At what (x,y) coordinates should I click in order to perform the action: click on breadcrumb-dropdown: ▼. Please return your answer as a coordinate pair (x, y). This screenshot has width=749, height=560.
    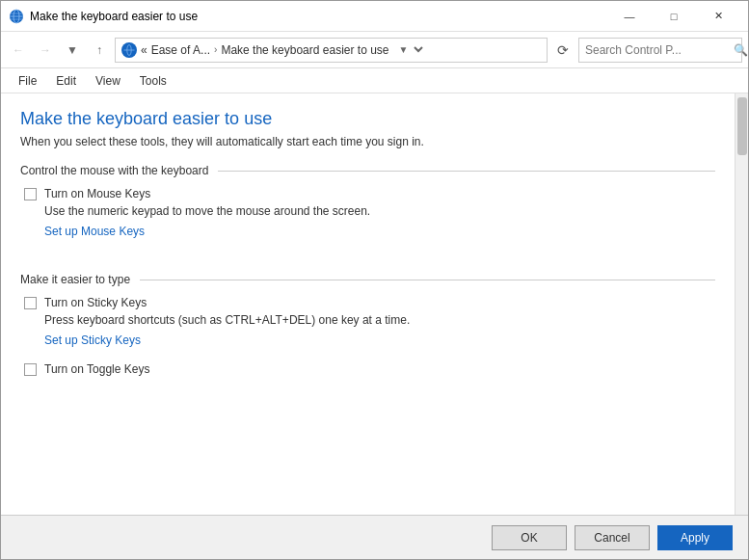
    Looking at the image, I should click on (410, 50).